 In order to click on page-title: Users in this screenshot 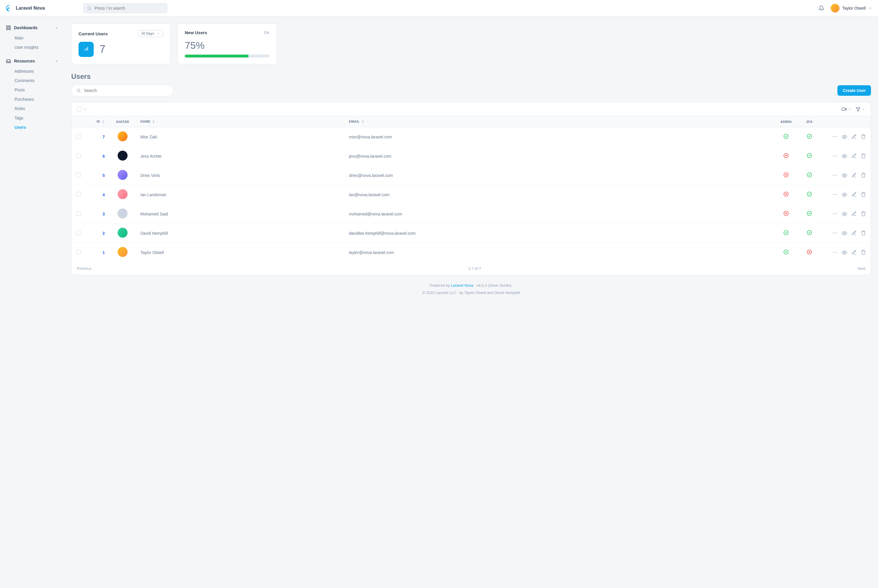, I will do `click(471, 76)`.